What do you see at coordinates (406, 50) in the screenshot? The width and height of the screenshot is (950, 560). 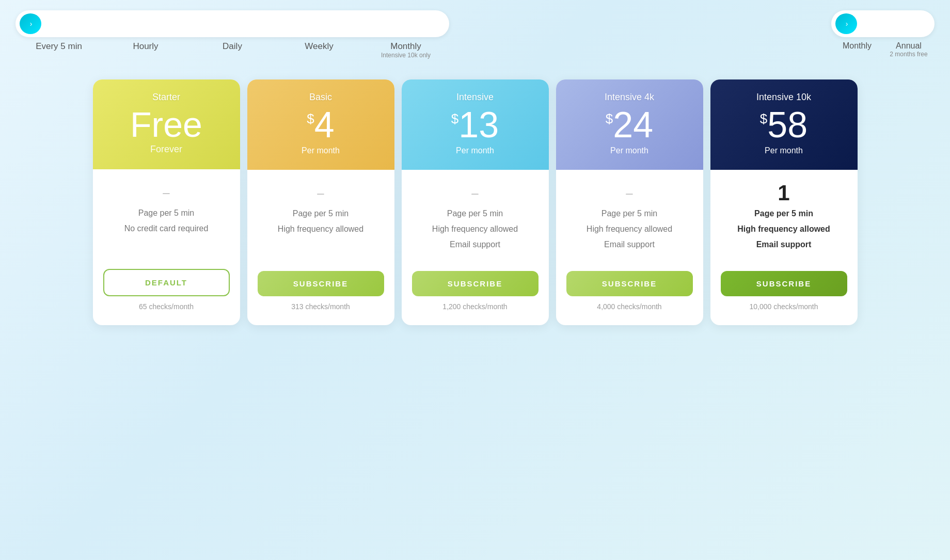 I see `freq-label-monthly: Monthly Intensive 10k only` at bounding box center [406, 50].